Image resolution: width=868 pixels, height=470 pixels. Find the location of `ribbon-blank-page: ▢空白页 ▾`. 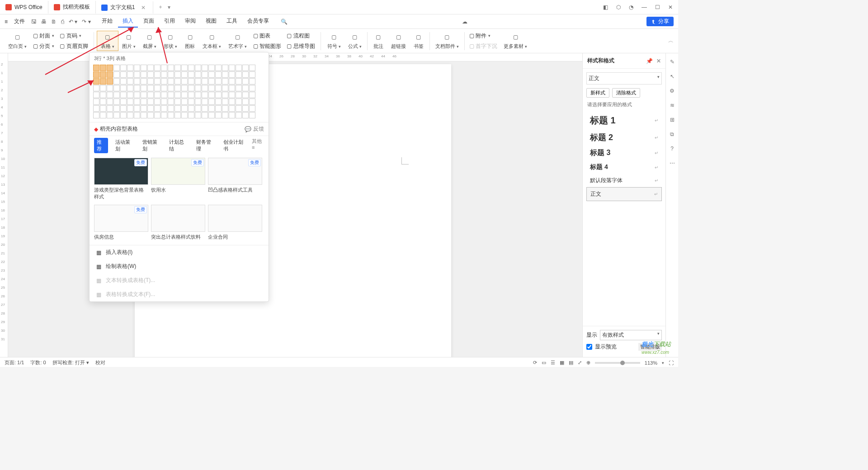

ribbon-blank-page: ▢空白页 ▾ is located at coordinates (17, 41).